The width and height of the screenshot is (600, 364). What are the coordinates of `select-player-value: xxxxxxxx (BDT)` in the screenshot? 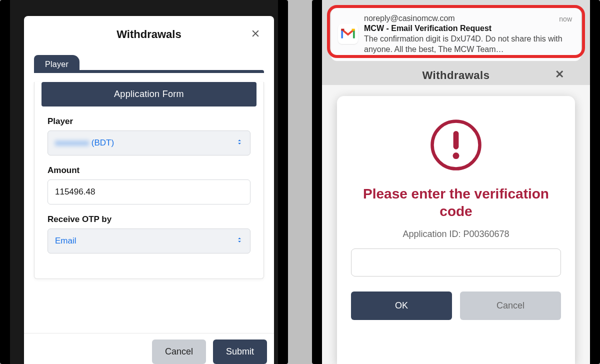 It's located at (84, 143).